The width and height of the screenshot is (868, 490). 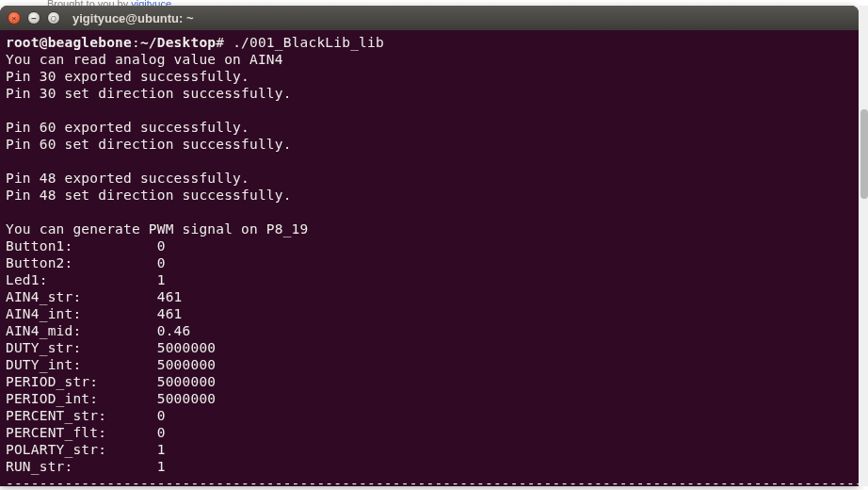 I want to click on window-title: yigityuce@ubuntu: ~, so click(x=134, y=19).